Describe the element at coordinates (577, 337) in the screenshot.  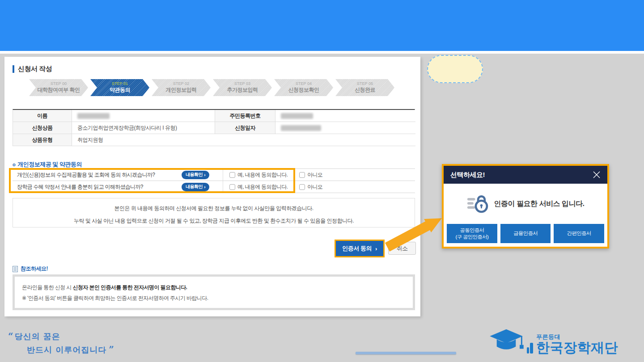
I see `logo-small-text: 푸른등대` at that location.